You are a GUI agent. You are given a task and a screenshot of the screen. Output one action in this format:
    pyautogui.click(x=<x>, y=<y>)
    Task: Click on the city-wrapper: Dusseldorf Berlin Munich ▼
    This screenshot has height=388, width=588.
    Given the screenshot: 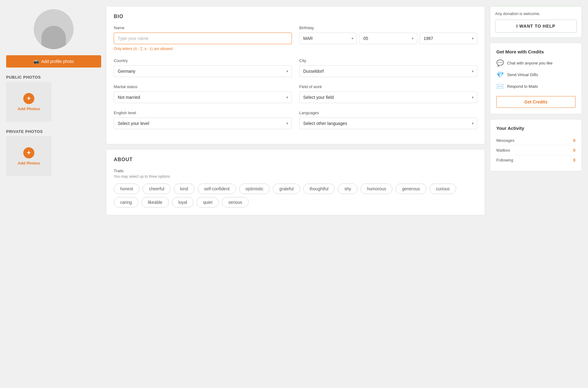 What is the action you would take?
    pyautogui.click(x=388, y=71)
    